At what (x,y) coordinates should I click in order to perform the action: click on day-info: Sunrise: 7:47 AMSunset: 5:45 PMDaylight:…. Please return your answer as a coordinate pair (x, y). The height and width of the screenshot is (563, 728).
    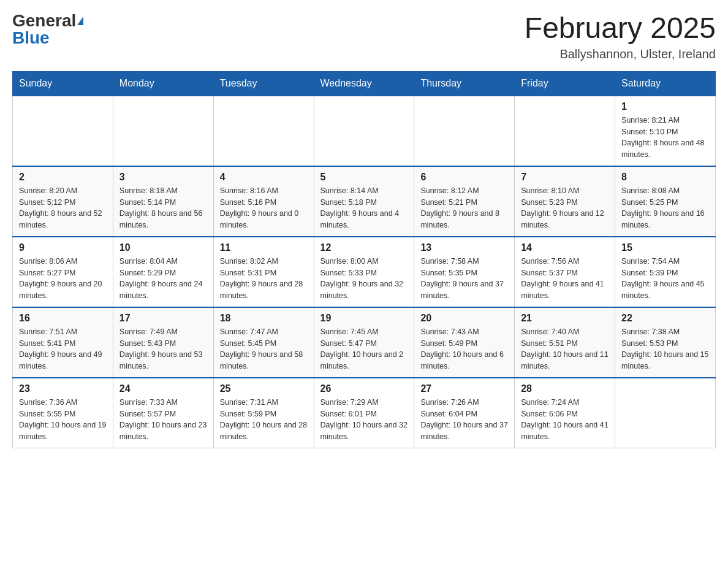
    Looking at the image, I should click on (264, 350).